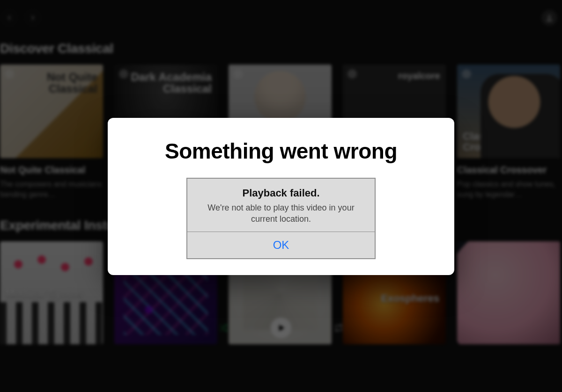  Describe the element at coordinates (281, 245) in the screenshot. I see `alert-ok-button: OK` at that location.